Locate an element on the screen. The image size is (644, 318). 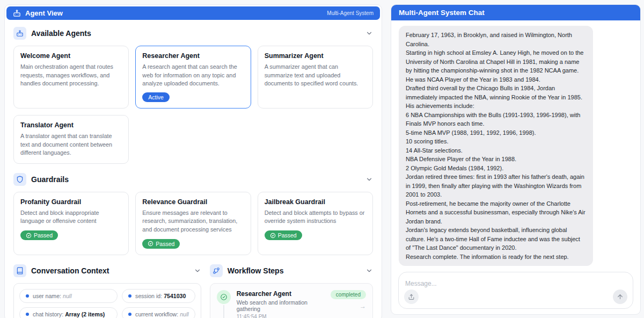
agent-description: Main orchestration agent that routes req… is located at coordinates (71, 75).